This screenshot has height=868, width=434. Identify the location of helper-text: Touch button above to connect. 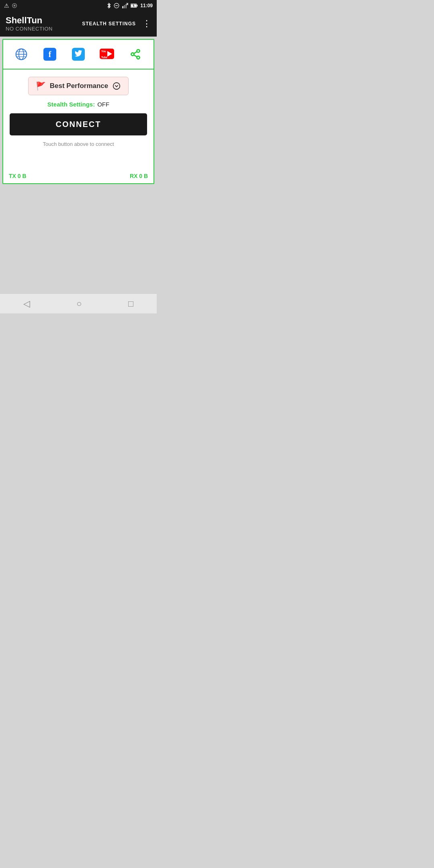
(78, 144).